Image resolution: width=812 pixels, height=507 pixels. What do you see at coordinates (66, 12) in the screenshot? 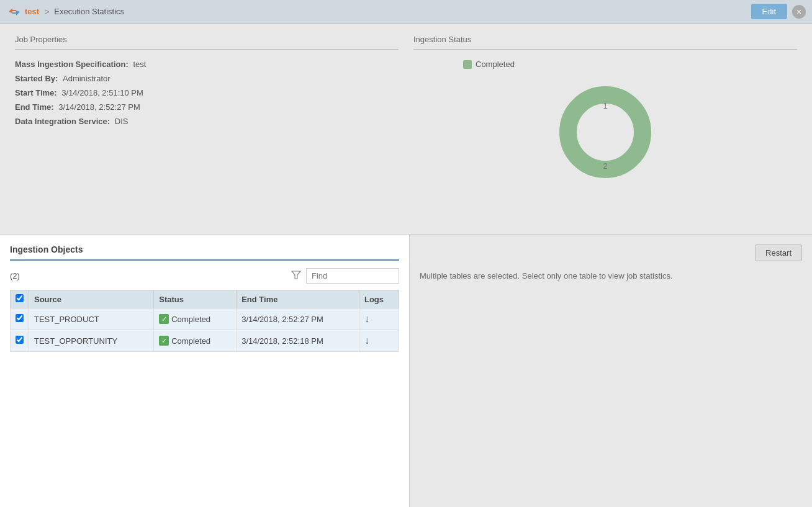
I see `breadcrumb: test > Execution Statistics` at bounding box center [66, 12].